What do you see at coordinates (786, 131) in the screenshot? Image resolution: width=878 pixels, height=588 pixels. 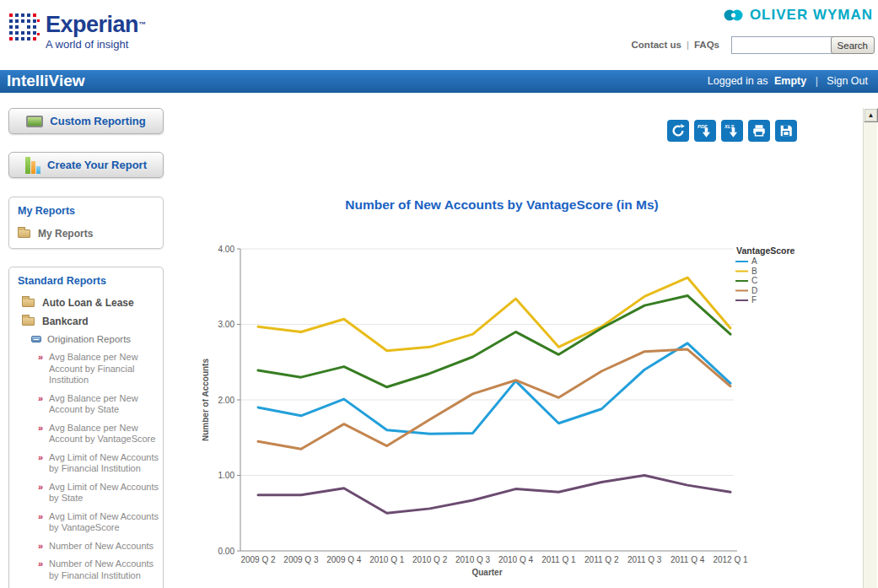 I see `save-icon` at bounding box center [786, 131].